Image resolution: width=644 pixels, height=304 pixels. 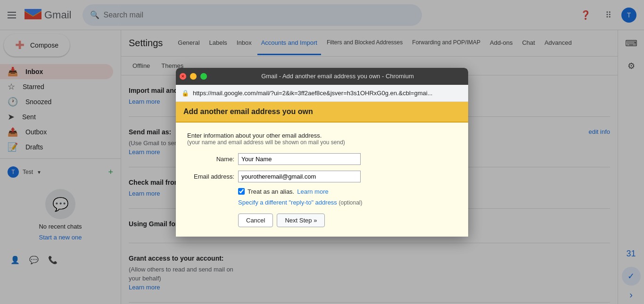 What do you see at coordinates (322, 112) in the screenshot?
I see `dialog-title: Add another email address you own` at bounding box center [322, 112].